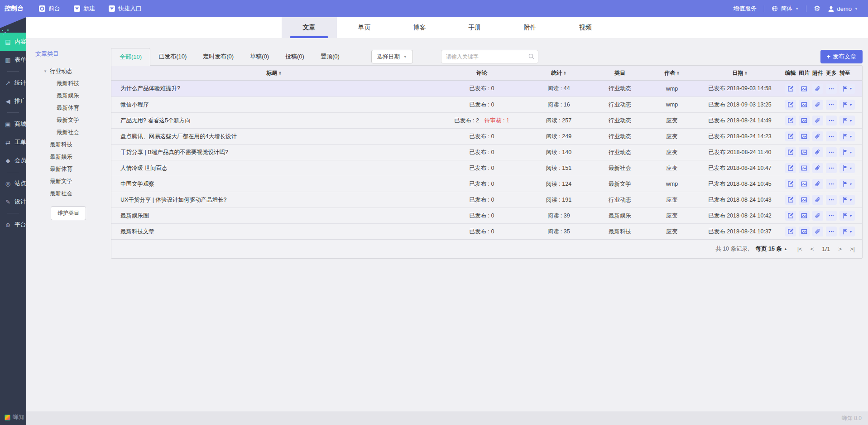 The image size is (868, 425). What do you see at coordinates (740, 73) in the screenshot?
I see `column-header-date: 日期▲▼` at bounding box center [740, 73].